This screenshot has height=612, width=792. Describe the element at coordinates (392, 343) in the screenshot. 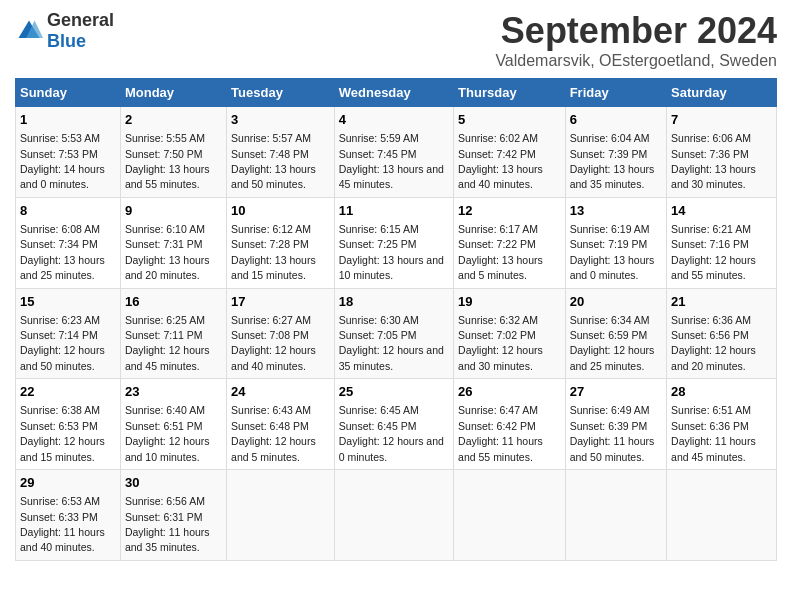

I see `cell-info: Sunrise: 6:30 AMSunset: 7:05 PMDaylight:…` at that location.